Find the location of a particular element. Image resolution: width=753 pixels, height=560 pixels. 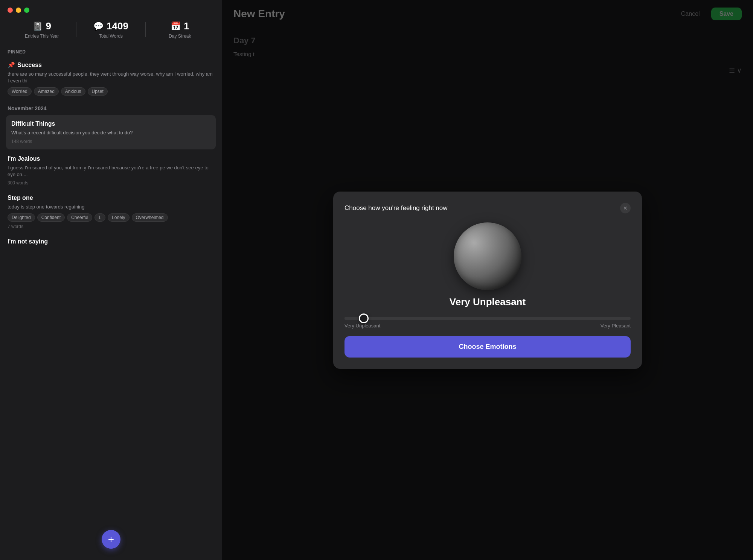

traffic-light-yellow is located at coordinates (18, 10).